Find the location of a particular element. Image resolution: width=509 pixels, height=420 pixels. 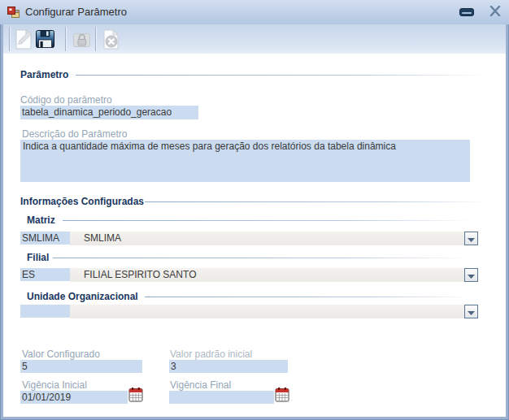

matriz-code-input: SMLIMA is located at coordinates (46, 238).